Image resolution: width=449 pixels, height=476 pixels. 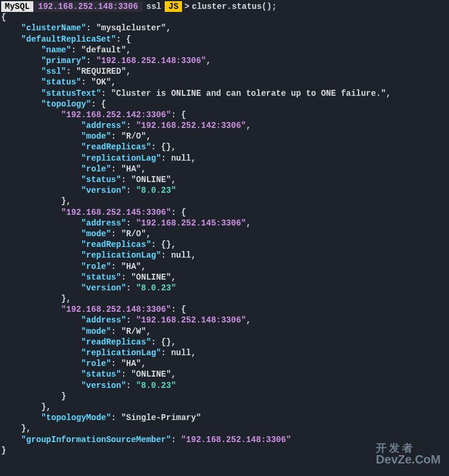 I want to click on js-badge: JS, so click(x=174, y=7).